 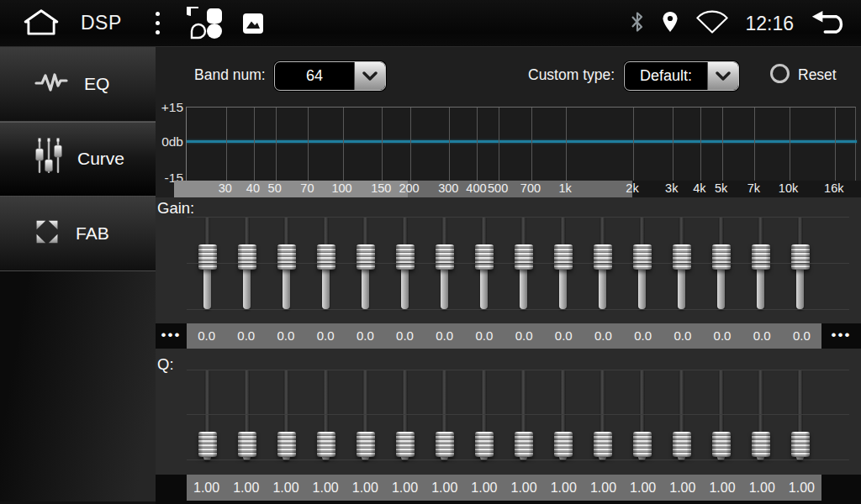 What do you see at coordinates (508, 189) in the screenshot?
I see `frequency-axis: 304050701001502003004005007001k2k3k4k5k7…` at bounding box center [508, 189].